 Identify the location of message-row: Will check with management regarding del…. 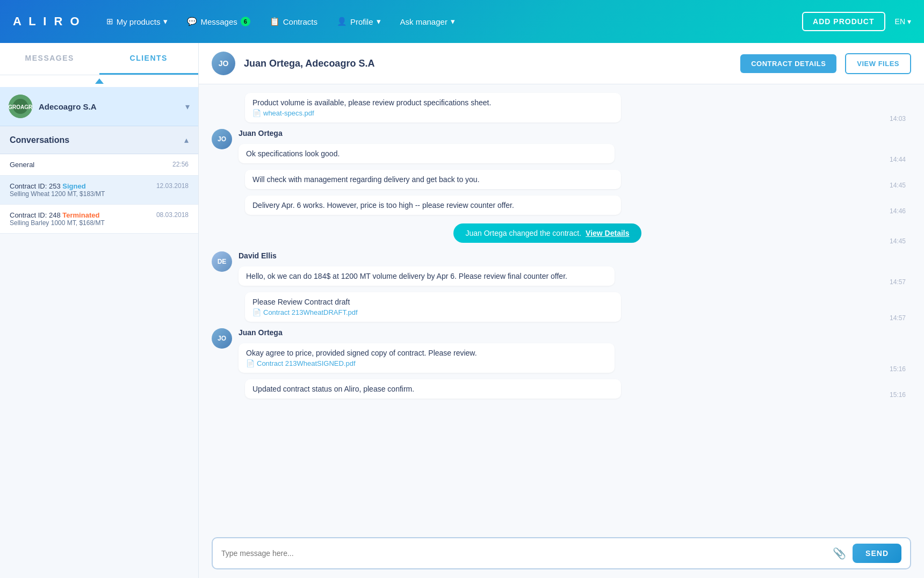
(561, 179).